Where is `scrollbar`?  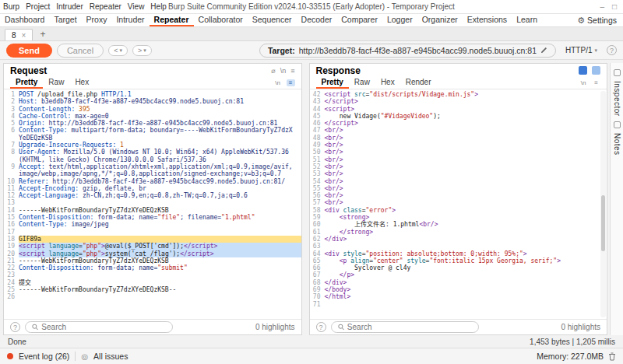
scrollbar is located at coordinates (603, 204).